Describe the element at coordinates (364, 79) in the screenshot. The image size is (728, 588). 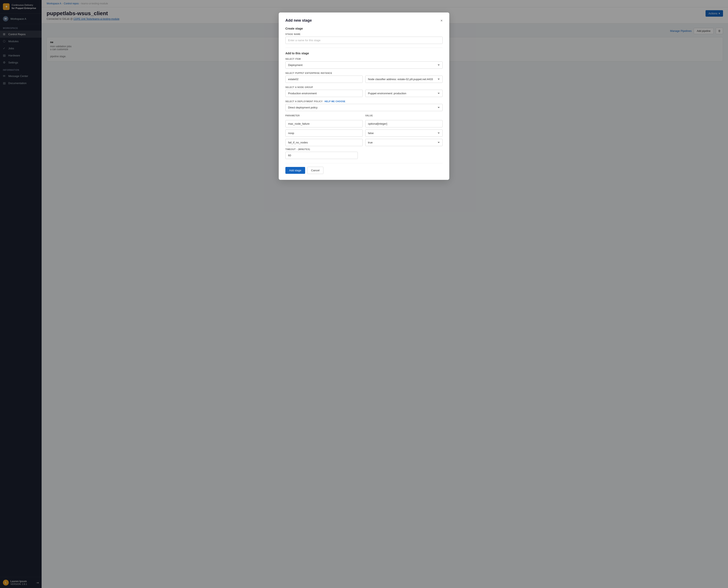
I see `pe-instance-row: Node classifier address: estate-02.p9.pu…` at that location.